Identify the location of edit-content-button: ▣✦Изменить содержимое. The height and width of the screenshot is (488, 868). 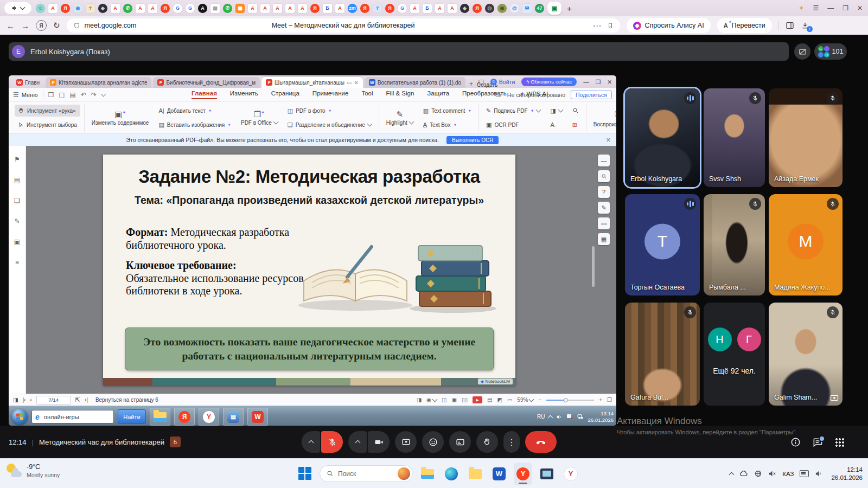
(120, 118).